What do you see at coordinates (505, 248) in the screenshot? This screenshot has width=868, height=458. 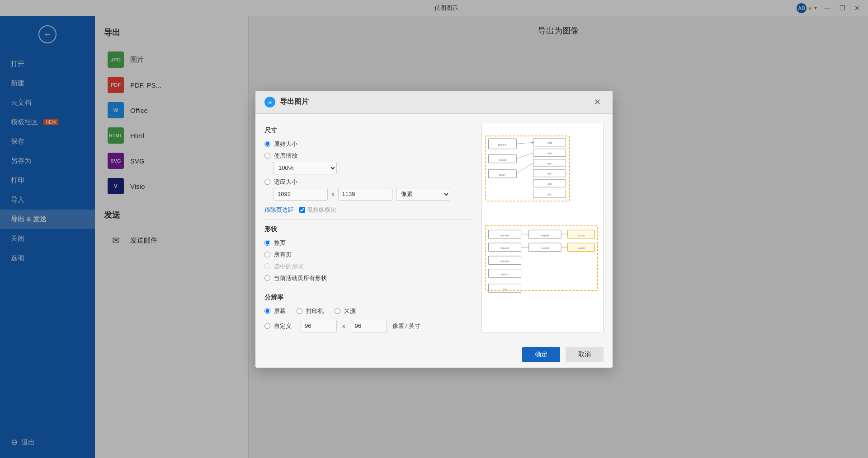 I see `svg-text: 阶段2处理` at bounding box center [505, 248].